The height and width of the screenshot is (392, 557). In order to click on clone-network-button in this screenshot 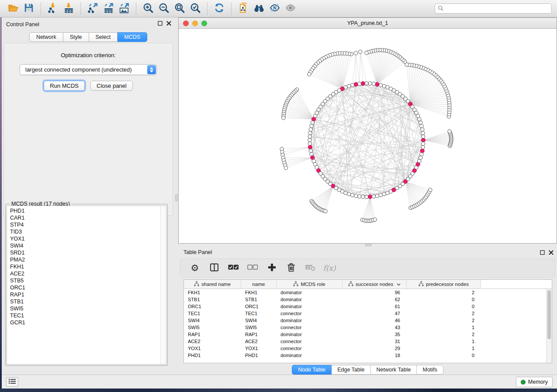, I will do `click(243, 9)`.